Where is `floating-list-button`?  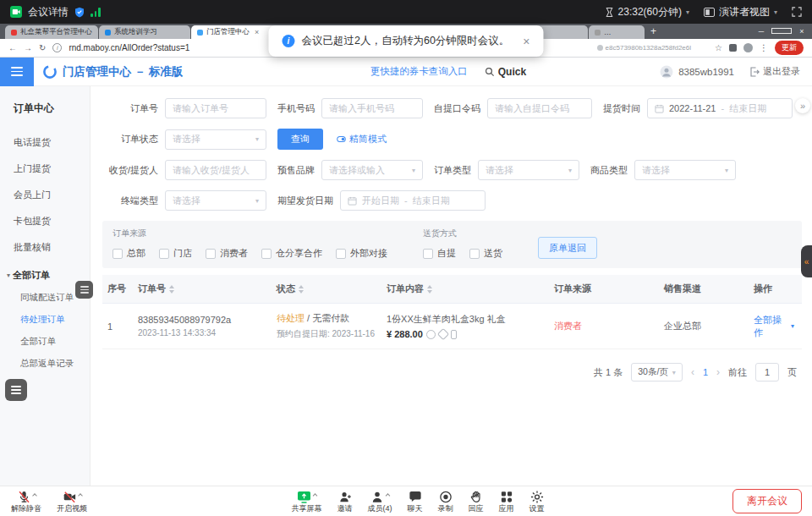 floating-list-button is located at coordinates (16, 390).